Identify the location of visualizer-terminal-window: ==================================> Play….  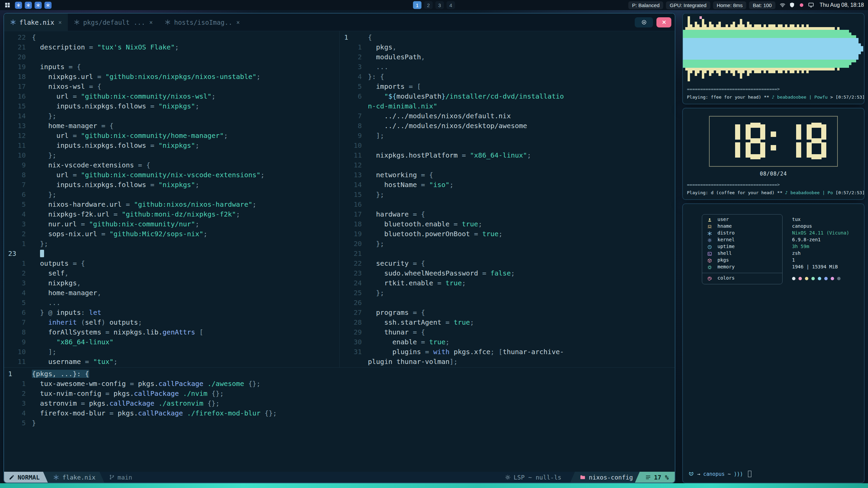
(773, 59).